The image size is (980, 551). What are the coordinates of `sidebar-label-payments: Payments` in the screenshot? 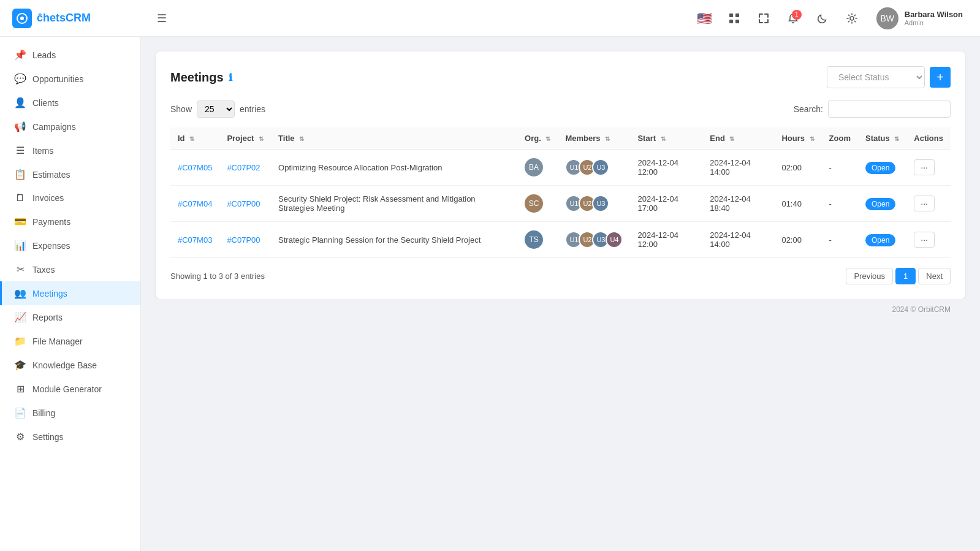 It's located at (51, 222).